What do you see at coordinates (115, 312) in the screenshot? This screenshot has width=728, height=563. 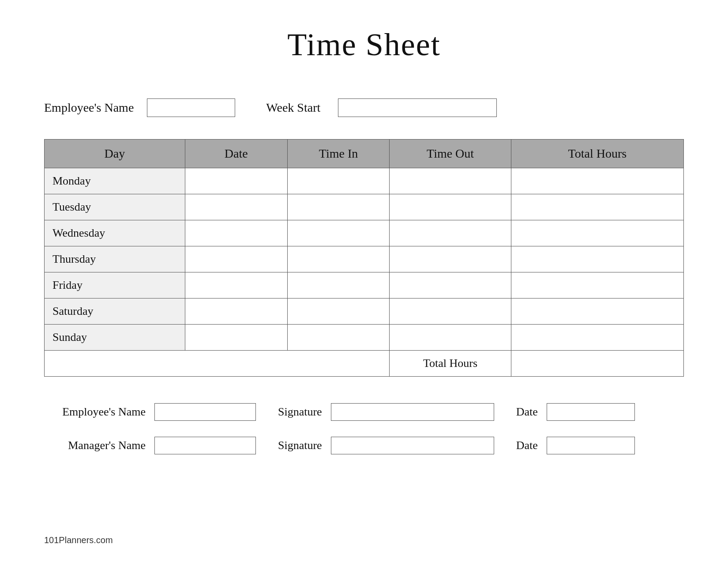 I see `day-saturday: Saturday` at bounding box center [115, 312].